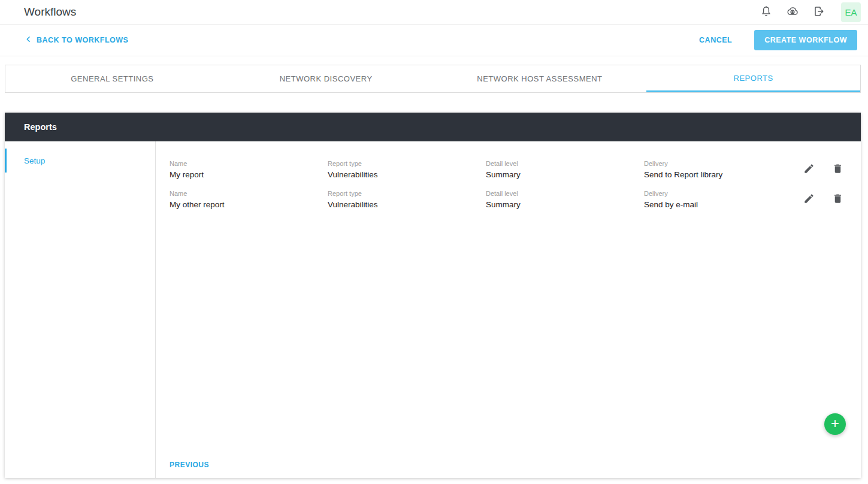  I want to click on add-report-fab: +, so click(835, 424).